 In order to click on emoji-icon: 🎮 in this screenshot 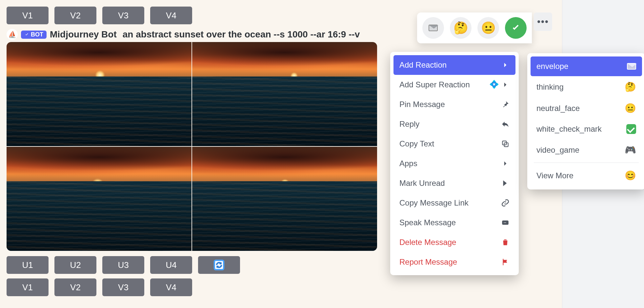, I will do `click(630, 150)`.